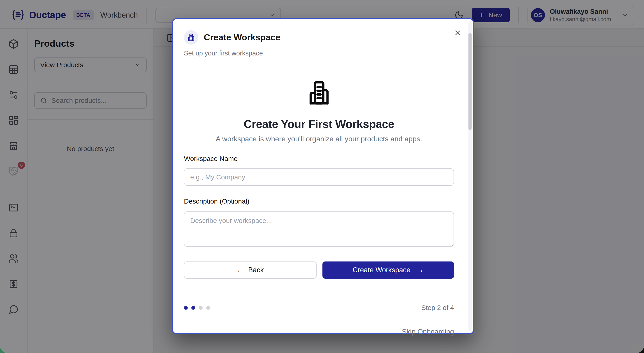 Image resolution: width=644 pixels, height=353 pixels. What do you see at coordinates (250, 270) in the screenshot?
I see `back-button: ← Back` at bounding box center [250, 270].